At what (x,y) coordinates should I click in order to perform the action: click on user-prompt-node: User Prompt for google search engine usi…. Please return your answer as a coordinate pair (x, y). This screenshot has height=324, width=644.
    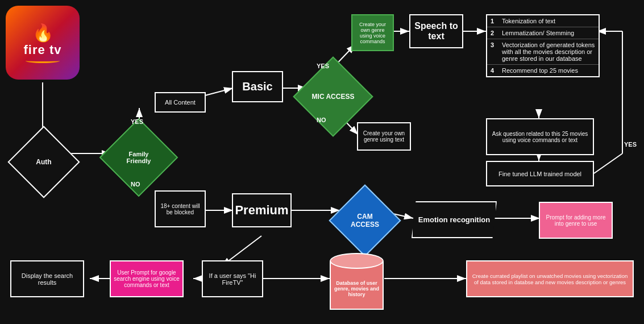
    Looking at the image, I should click on (147, 279).